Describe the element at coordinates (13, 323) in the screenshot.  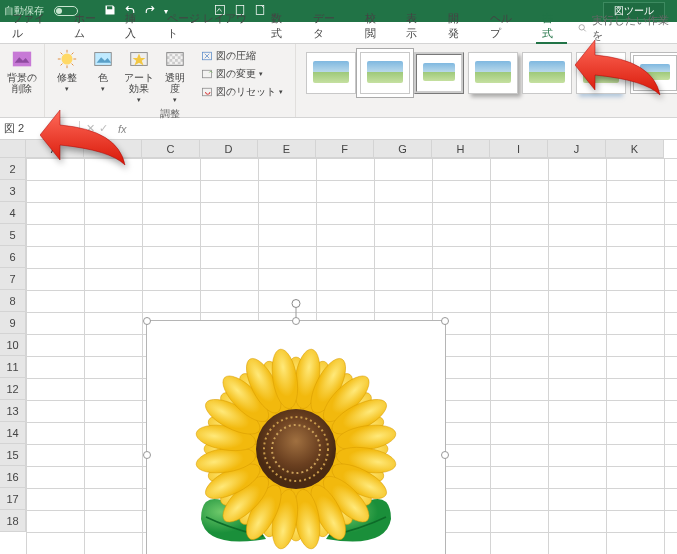
I see `row-head: 9` at that location.